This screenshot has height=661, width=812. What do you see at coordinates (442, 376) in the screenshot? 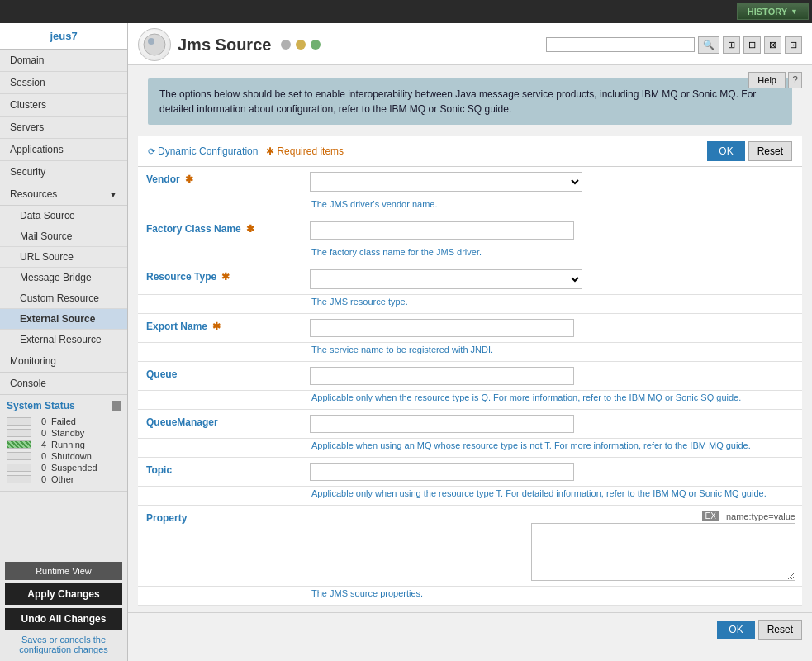
I see `queue-input` at bounding box center [442, 376].